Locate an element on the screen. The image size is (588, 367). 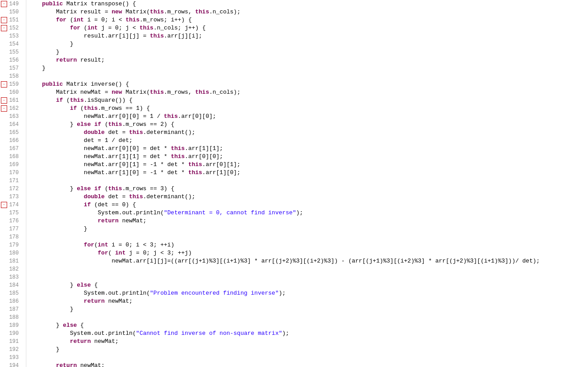
code-line: } else { is located at coordinates (308, 325).